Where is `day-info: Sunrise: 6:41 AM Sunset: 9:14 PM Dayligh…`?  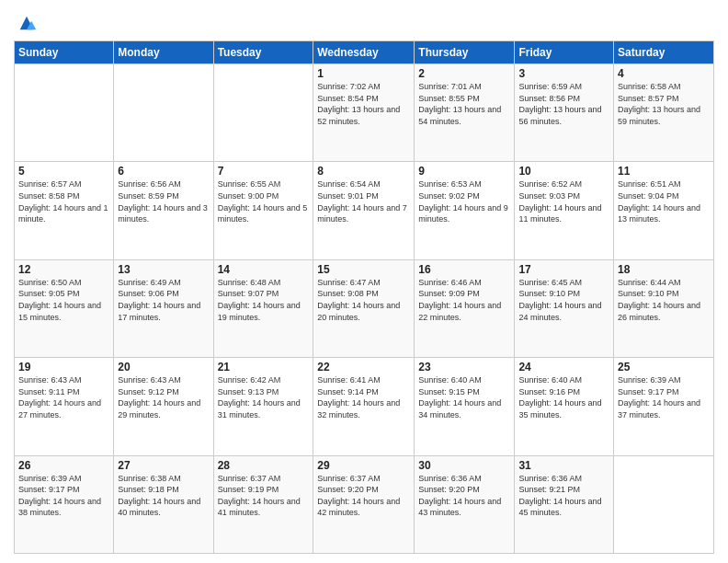 day-info: Sunrise: 6:41 AM Sunset: 9:14 PM Dayligh… is located at coordinates (358, 397).